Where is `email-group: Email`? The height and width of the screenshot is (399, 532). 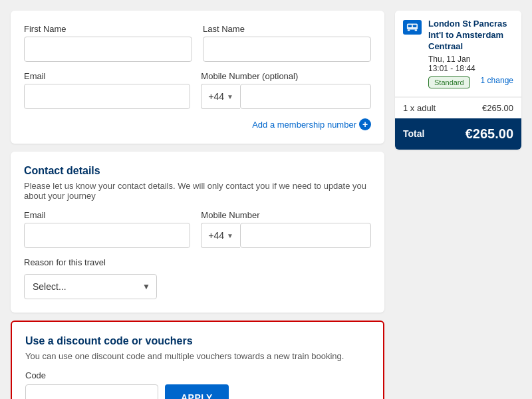
email-group: Email is located at coordinates (107, 90).